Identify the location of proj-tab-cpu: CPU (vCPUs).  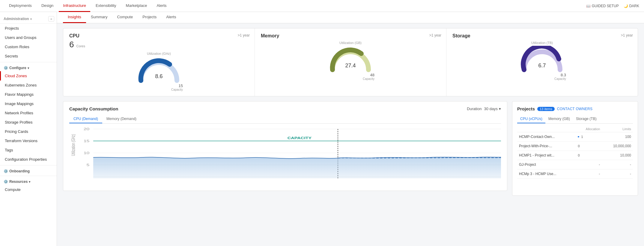
(531, 119).